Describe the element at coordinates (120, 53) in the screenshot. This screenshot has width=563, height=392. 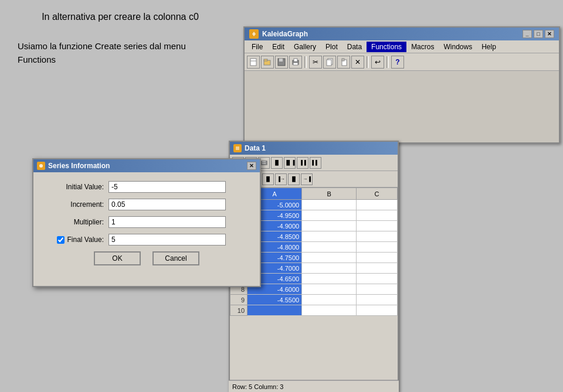
I see `description-text: Usiamo la funzione Create series dal men…` at that location.